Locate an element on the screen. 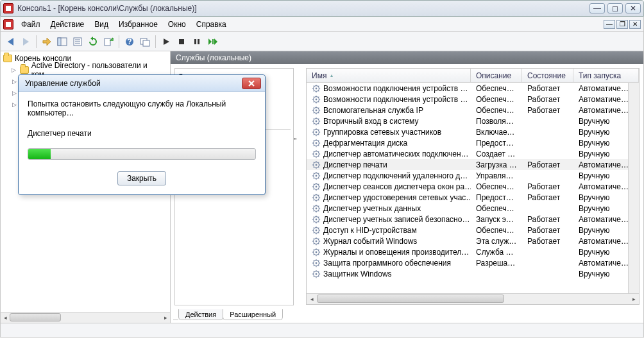 The image size is (644, 351). service-row: Защитник WindowsВручную is located at coordinates (473, 273).